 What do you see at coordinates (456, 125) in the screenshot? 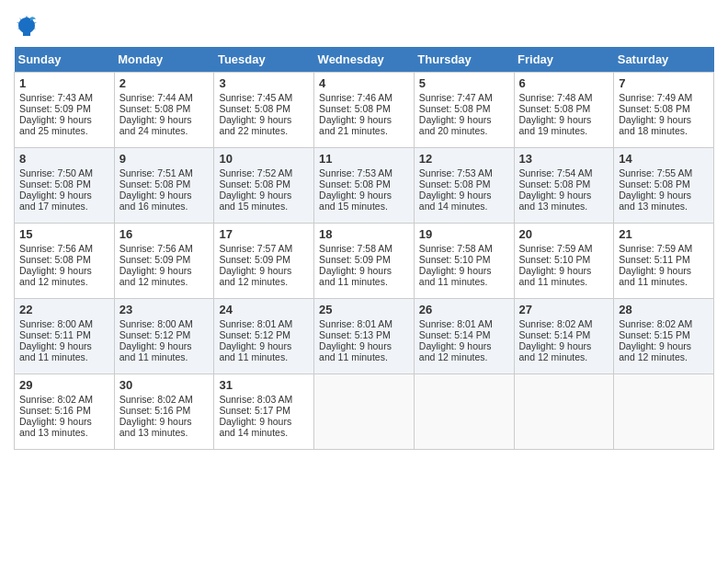
I see `daylight-text: Daylight: 9 hours and 20 minutes.` at bounding box center [456, 125].